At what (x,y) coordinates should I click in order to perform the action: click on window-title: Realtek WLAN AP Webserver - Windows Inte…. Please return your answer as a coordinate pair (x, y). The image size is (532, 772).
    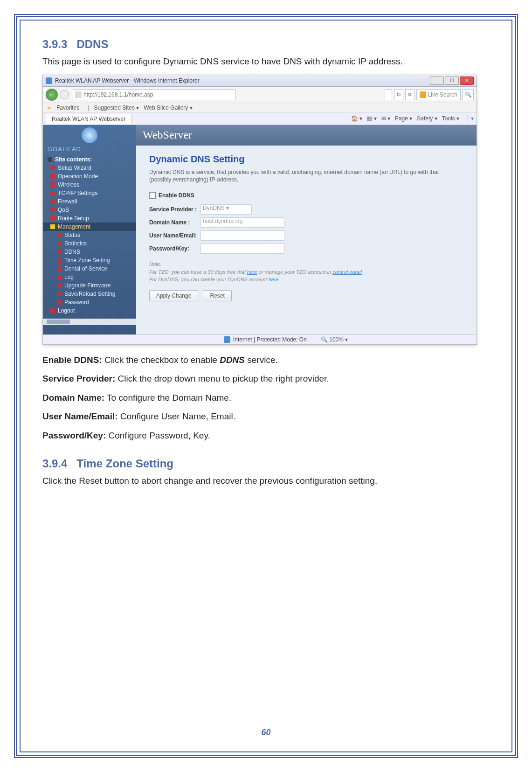
    Looking at the image, I should click on (127, 81).